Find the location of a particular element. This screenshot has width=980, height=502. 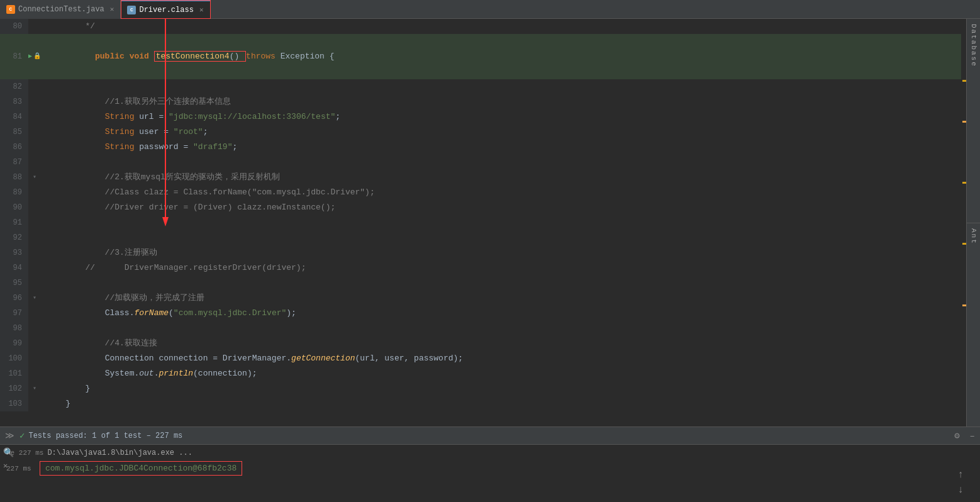

url-value: "jdbc:mysql://localhost:3306/test" is located at coordinates (252, 117).